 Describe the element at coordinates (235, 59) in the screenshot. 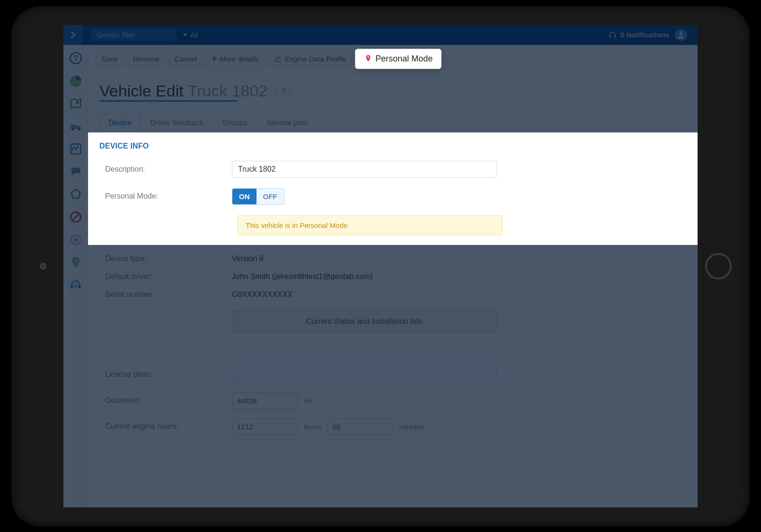

I see `more-details-button: + More details` at that location.